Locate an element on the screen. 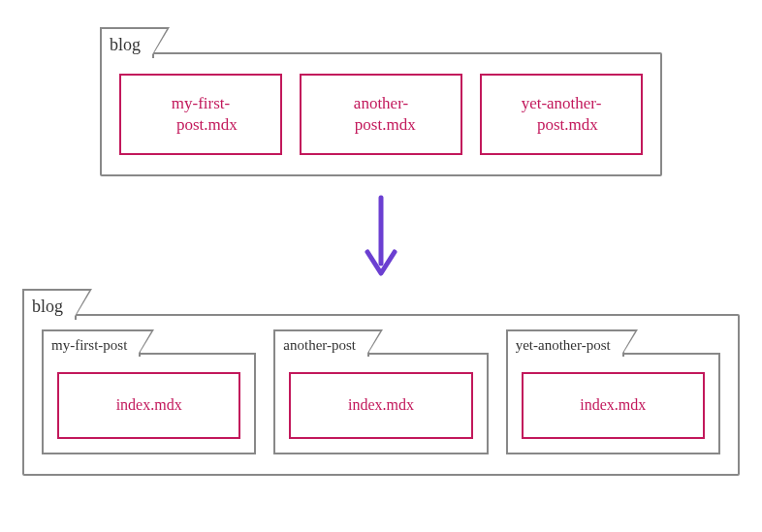 Image resolution: width=762 pixels, height=532 pixels. subfolder-label: yet-another-post is located at coordinates (563, 345).